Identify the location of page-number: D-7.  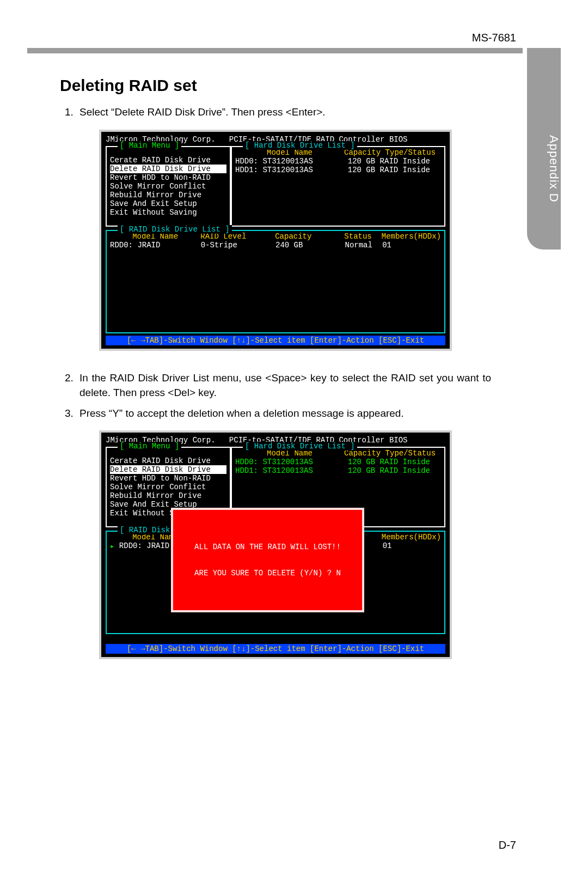
(507, 845).